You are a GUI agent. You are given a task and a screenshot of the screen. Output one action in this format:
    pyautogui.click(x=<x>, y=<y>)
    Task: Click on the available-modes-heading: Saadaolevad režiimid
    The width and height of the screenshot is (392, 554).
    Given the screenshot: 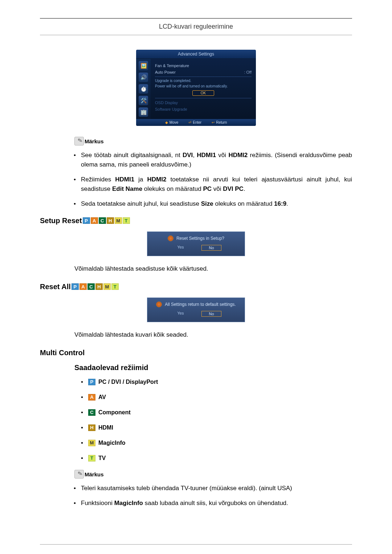 What is the action you would take?
    pyautogui.click(x=213, y=368)
    